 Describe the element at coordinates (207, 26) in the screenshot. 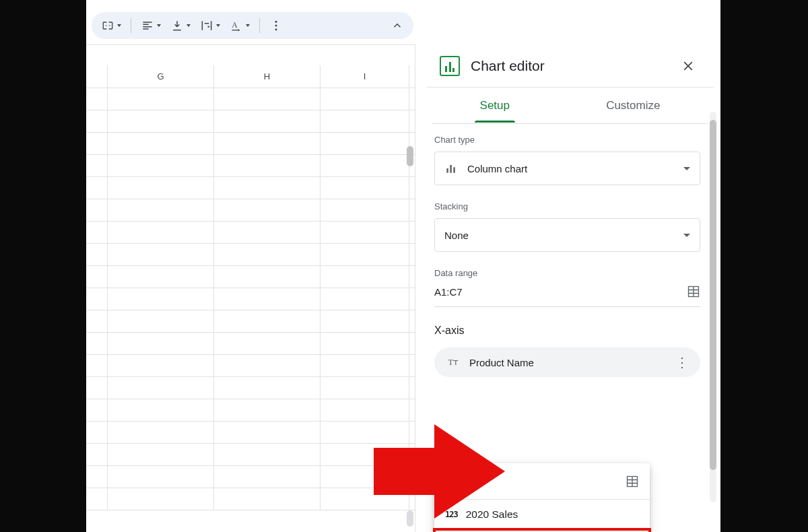

I see `wrap-icon` at that location.